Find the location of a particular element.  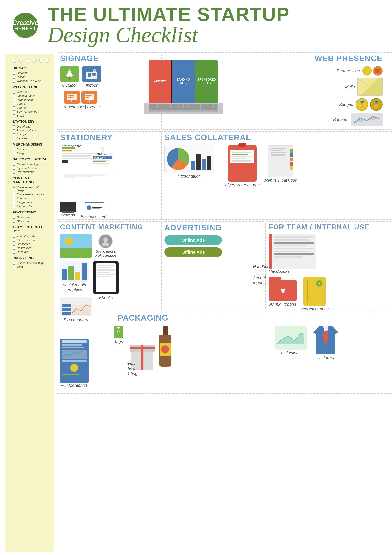

list-item: Stickers is located at coordinates (31, 149).